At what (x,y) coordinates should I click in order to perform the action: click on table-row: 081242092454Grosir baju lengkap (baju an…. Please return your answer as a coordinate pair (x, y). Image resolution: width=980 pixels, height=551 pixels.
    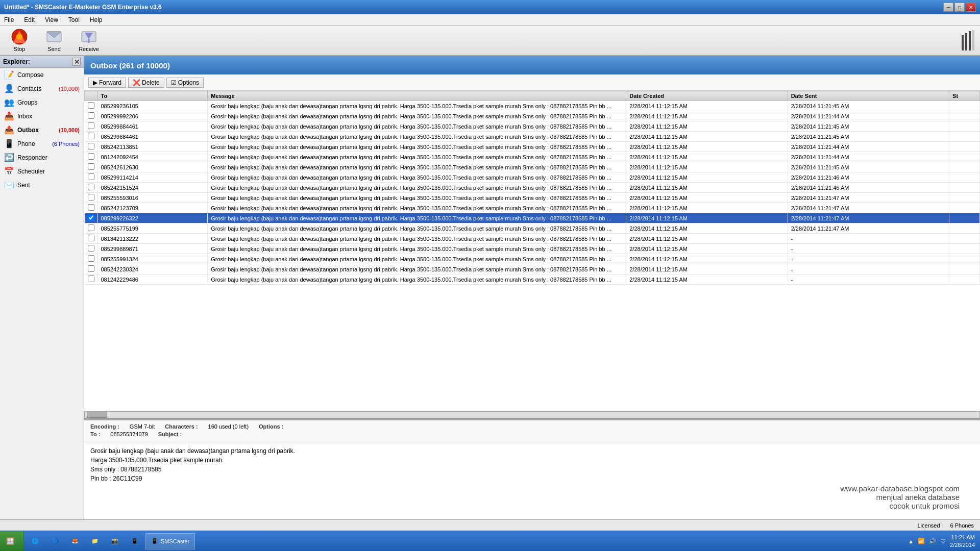
    Looking at the image, I should click on (532, 157).